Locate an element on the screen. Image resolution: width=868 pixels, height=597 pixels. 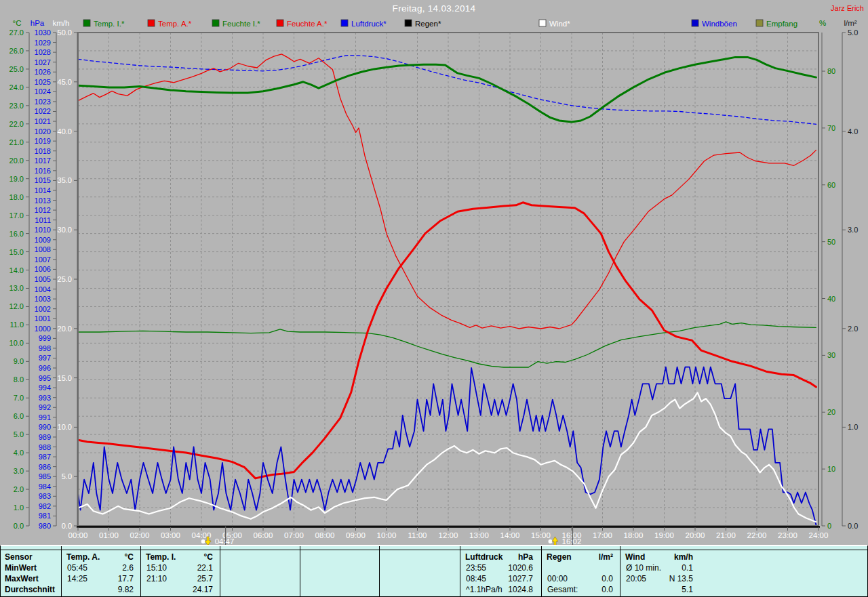
axis-tick-label: 996 is located at coordinates (45, 368).